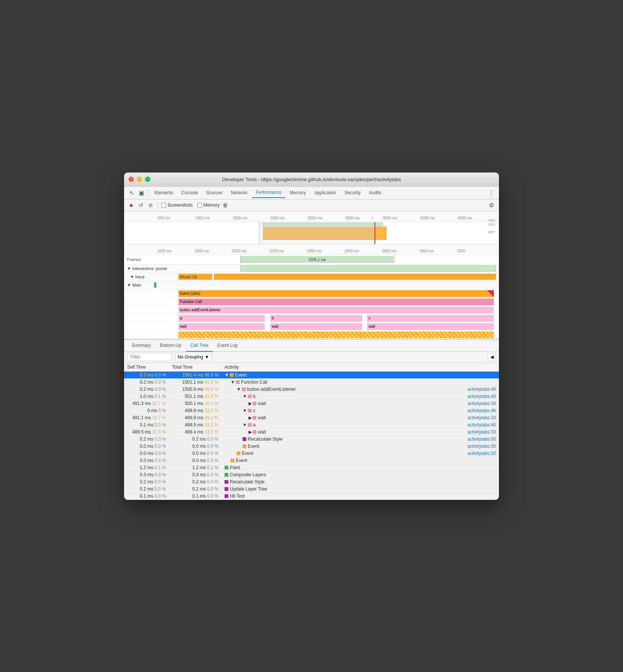 The width and height of the screenshot is (623, 672). Describe the element at coordinates (312, 460) in the screenshot. I see `table-row: 0.0 ms 0.0 %0.0 ms 0.0 %Event` at that location.